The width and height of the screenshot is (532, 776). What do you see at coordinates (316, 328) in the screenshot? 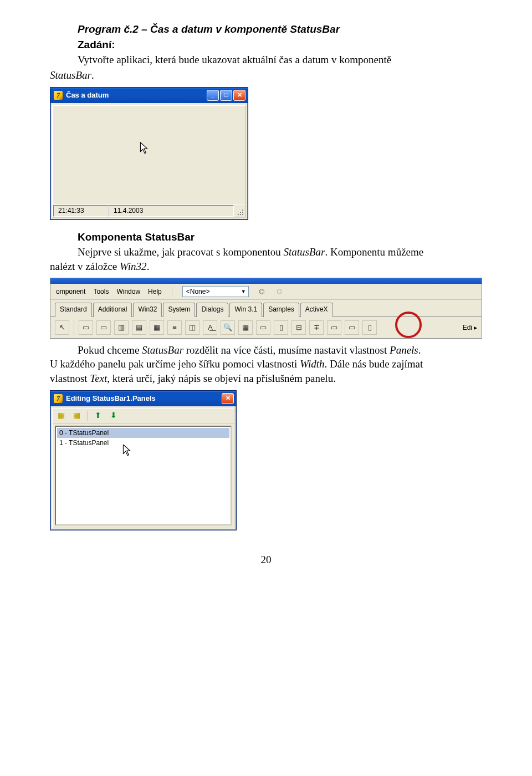
I see `palette-comp-14: ∓` at bounding box center [316, 328].